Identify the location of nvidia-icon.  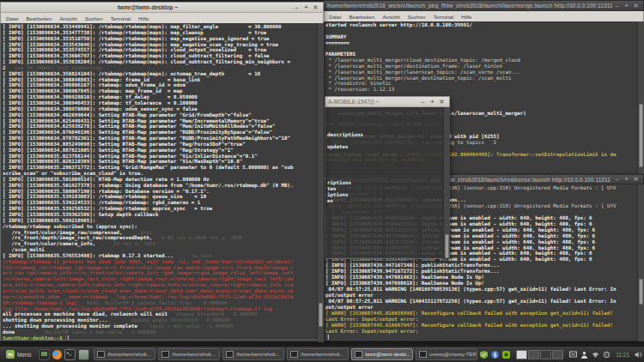
(507, 355).